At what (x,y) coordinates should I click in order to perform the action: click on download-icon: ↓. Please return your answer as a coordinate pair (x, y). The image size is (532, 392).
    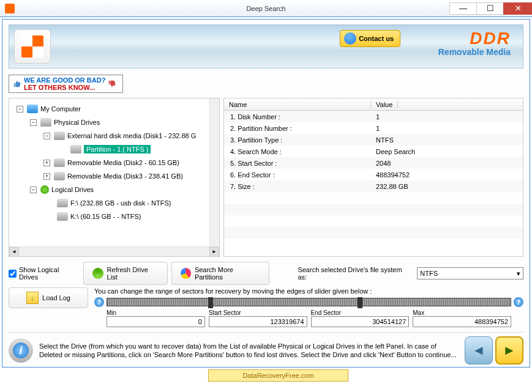
    Looking at the image, I should click on (32, 298).